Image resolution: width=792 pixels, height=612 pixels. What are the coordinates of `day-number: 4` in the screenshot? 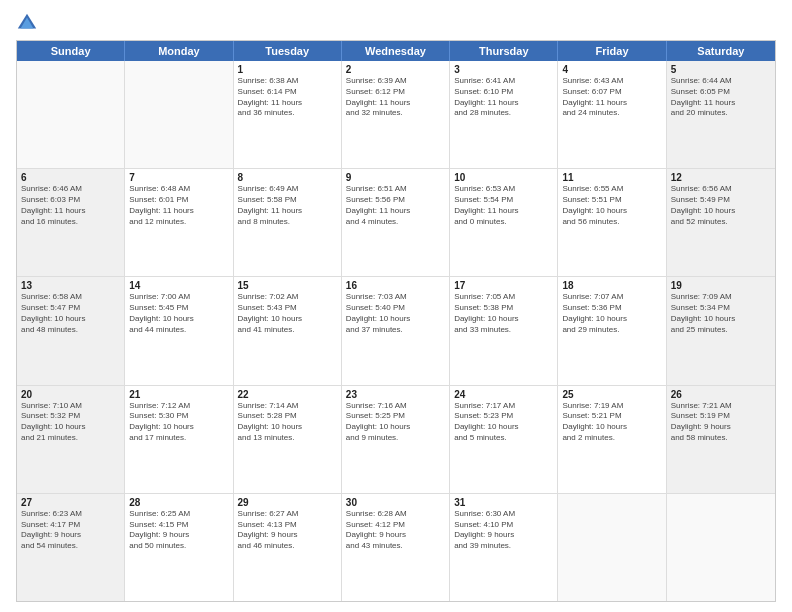 It's located at (612, 70).